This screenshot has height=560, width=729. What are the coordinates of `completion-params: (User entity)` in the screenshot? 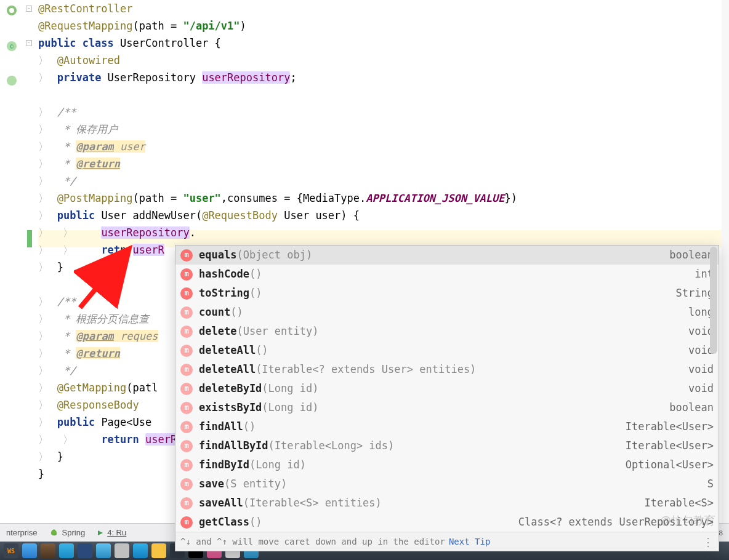 It's located at (277, 331).